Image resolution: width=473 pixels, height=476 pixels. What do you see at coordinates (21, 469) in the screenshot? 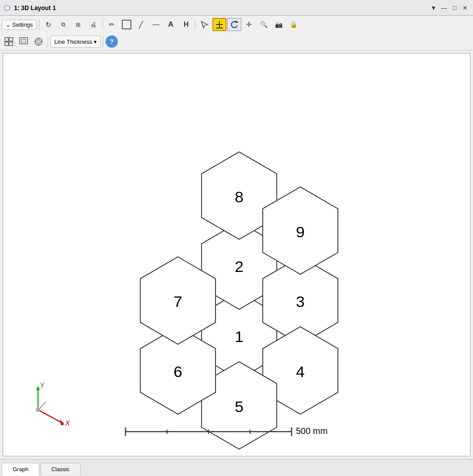
I see `tab-graph: Graph` at bounding box center [21, 469].